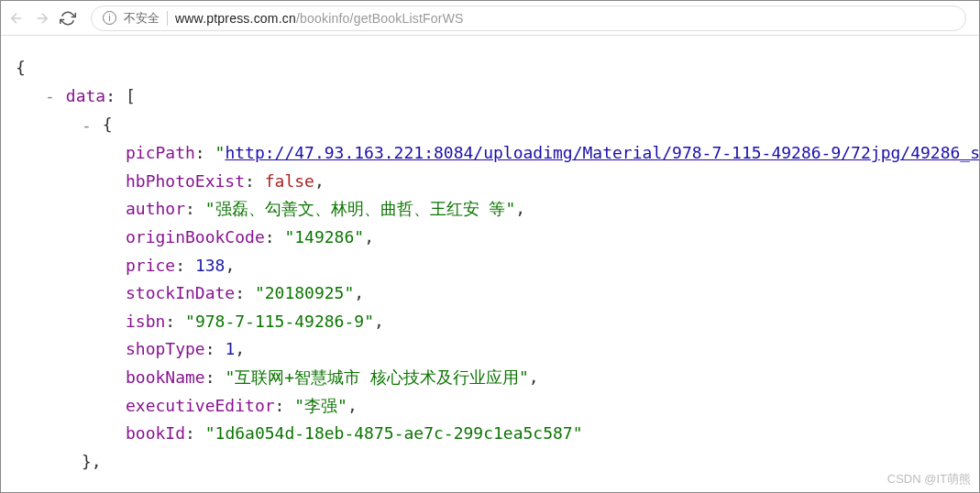 Image resolution: width=980 pixels, height=493 pixels. Describe the element at coordinates (528, 18) in the screenshot. I see `address-bar: i 不安全 www.ptpress.com.cn/bookinfo/getBoo…` at that location.